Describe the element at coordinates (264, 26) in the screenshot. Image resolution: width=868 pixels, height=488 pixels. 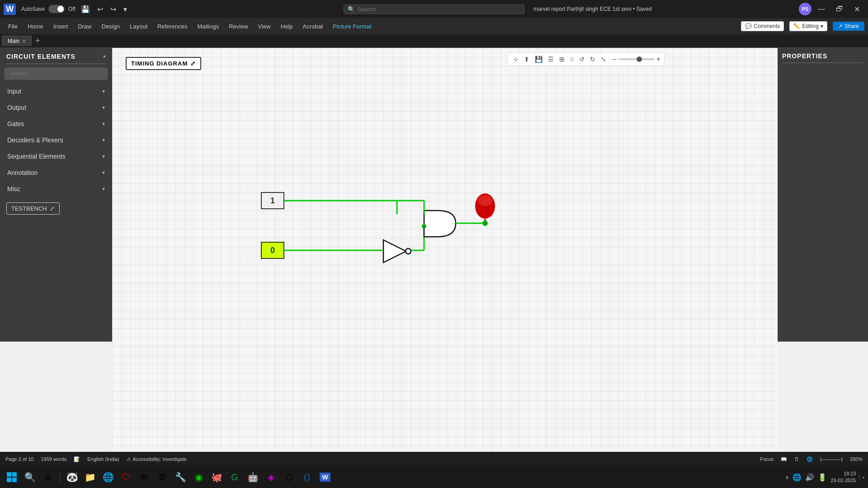
I see `menu-view: View` at that location.